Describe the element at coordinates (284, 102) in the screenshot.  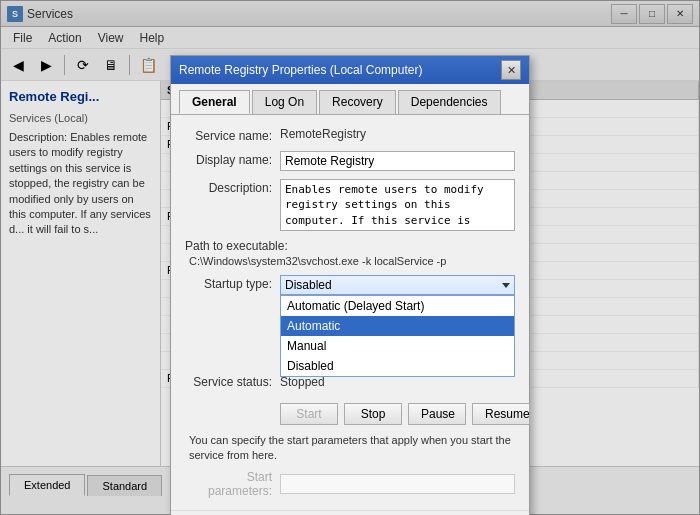
I see `dialog-tab-logon: Log On` at that location.